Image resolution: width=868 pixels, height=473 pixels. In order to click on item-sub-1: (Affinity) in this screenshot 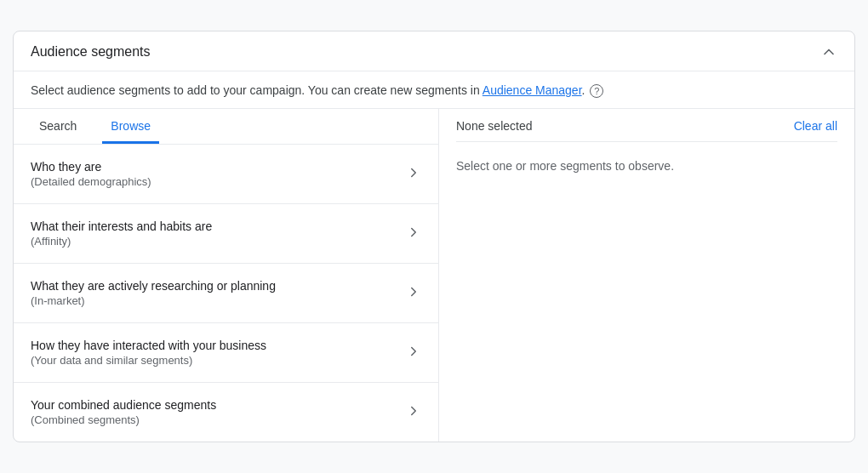, I will do `click(121, 242)`.